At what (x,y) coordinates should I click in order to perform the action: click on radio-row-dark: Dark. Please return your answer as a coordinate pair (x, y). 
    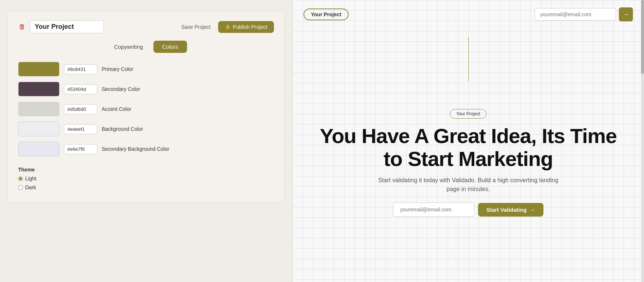
    Looking at the image, I should click on (146, 187).